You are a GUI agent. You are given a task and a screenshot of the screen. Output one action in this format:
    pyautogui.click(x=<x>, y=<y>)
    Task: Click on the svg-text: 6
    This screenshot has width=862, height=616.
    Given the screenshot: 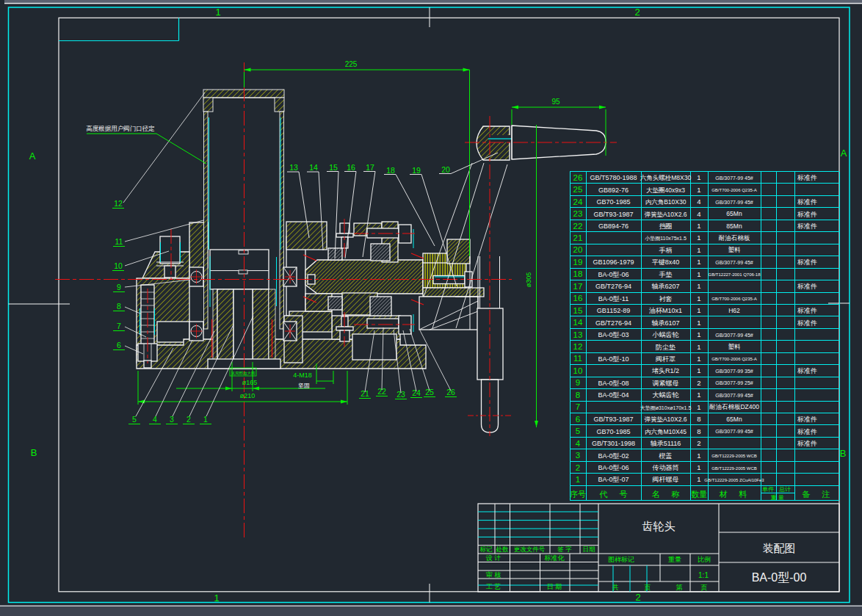 What is the action you would take?
    pyautogui.click(x=578, y=419)
    